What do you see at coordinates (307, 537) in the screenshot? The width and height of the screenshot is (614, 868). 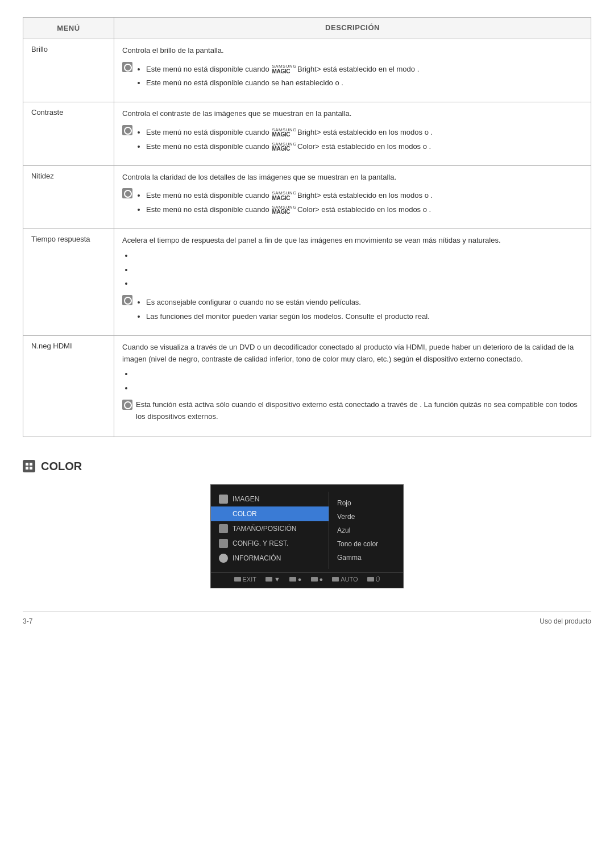 I see `osd-container: IMAGENCOLORTAMAÑO/POSICIÓNCONFIG. Y REST…` at bounding box center [307, 537].